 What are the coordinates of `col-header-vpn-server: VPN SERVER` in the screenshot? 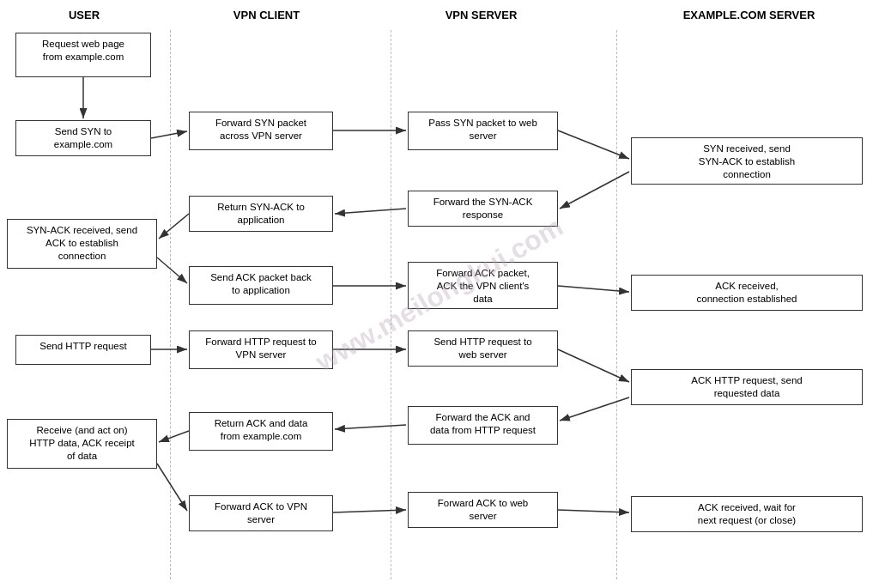 It's located at (481, 15).